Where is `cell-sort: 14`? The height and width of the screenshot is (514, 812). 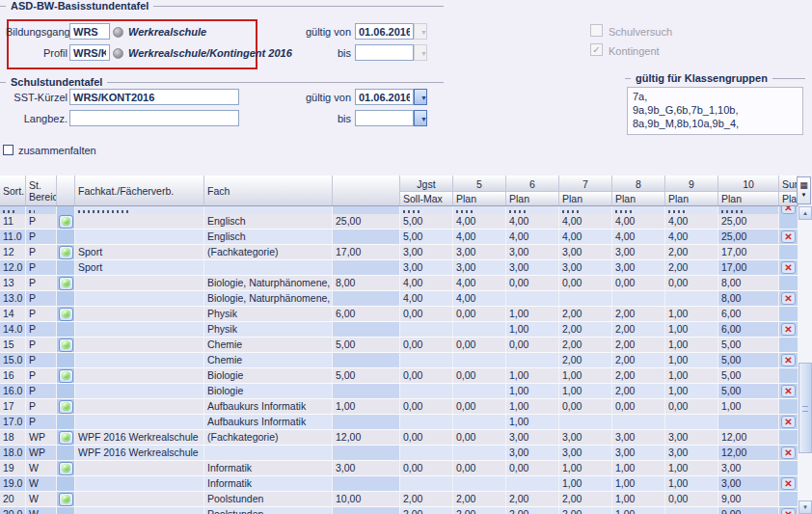
cell-sort: 14 is located at coordinates (14, 314).